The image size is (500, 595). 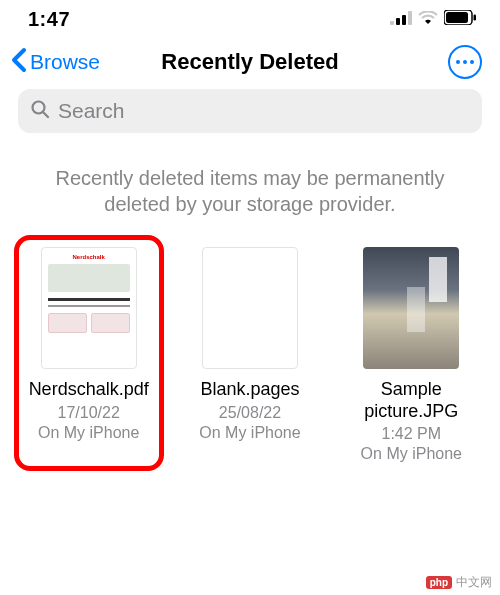 What do you see at coordinates (92, 111) in the screenshot?
I see `search-placeholder: Search` at bounding box center [92, 111].